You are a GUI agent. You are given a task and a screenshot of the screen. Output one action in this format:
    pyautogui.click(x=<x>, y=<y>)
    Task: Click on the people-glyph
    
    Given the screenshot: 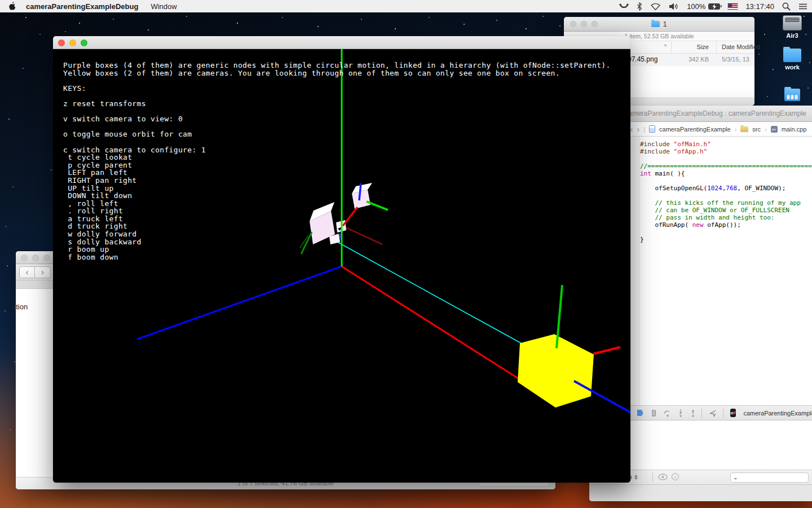 What is the action you would take?
    pyautogui.click(x=793, y=97)
    